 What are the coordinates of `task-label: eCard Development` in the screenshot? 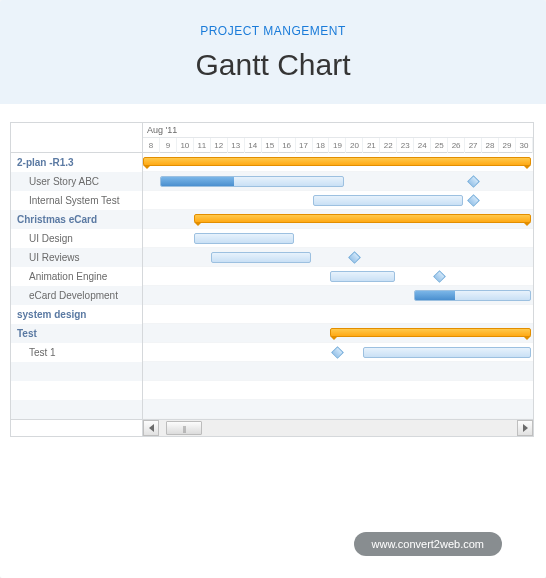 It's located at (76, 296).